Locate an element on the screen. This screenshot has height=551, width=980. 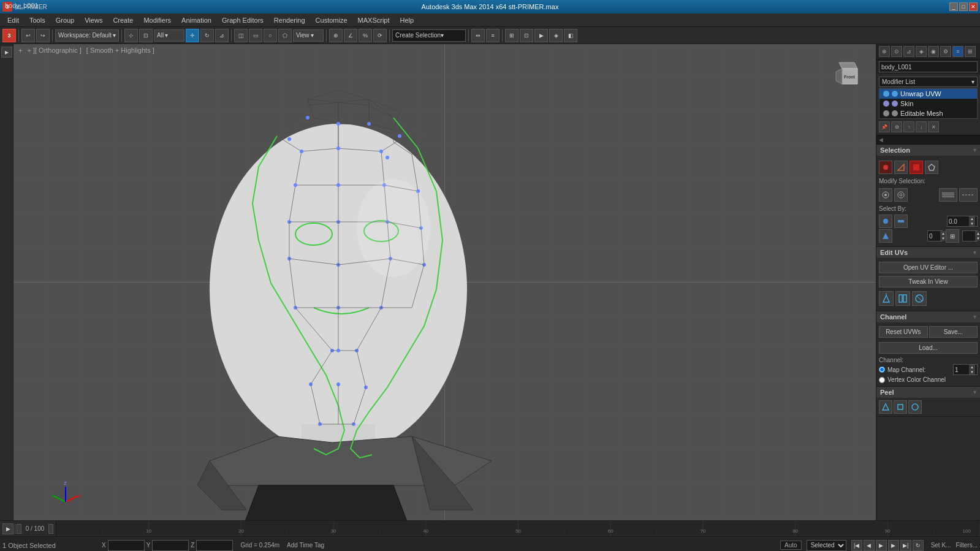
rp-icon-motion: ◈ is located at coordinates (921, 51).